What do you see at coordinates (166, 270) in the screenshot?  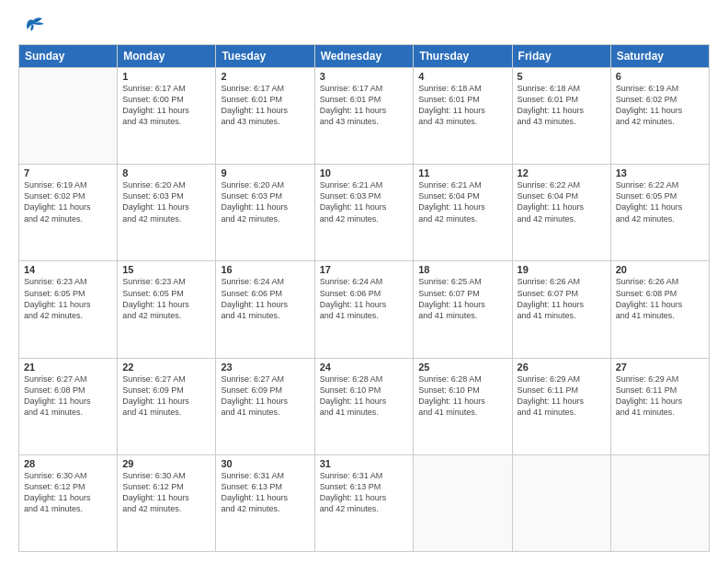 I see `day-number: 15` at bounding box center [166, 270].